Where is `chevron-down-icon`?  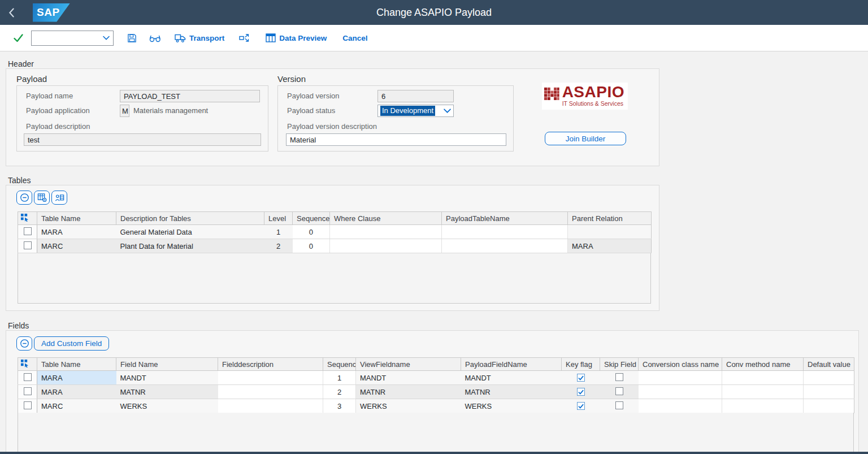 chevron-down-icon is located at coordinates (106, 38).